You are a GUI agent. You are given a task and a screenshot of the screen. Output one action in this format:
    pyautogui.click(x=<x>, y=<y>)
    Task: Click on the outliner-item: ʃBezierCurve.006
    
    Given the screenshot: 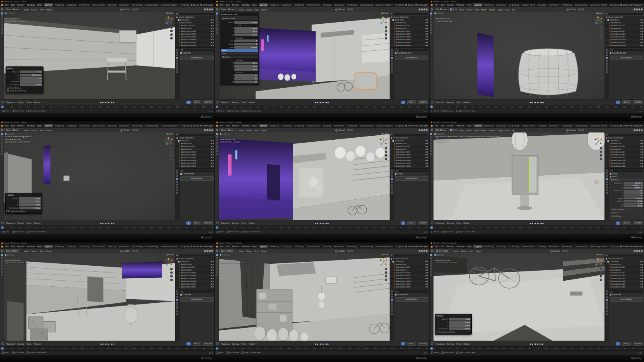 What is the action you would take?
    pyautogui.click(x=625, y=287)
    